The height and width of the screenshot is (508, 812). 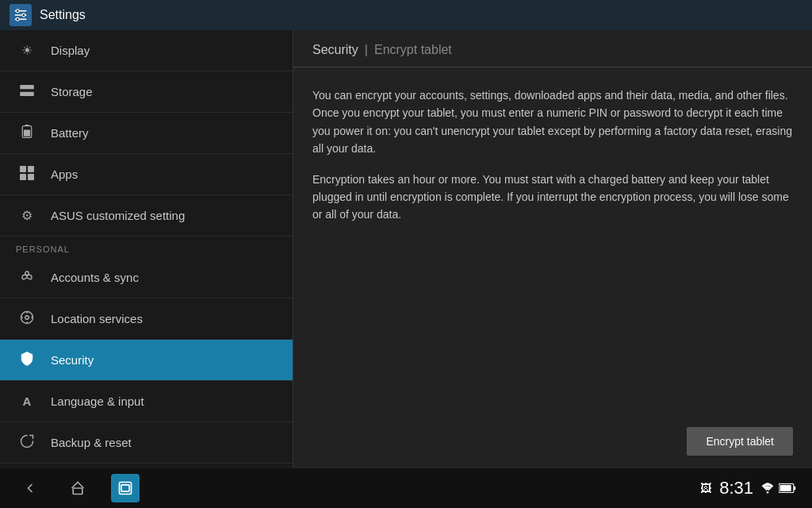 I want to click on encrypt-tablet-button: Encrypt tablet, so click(x=740, y=441).